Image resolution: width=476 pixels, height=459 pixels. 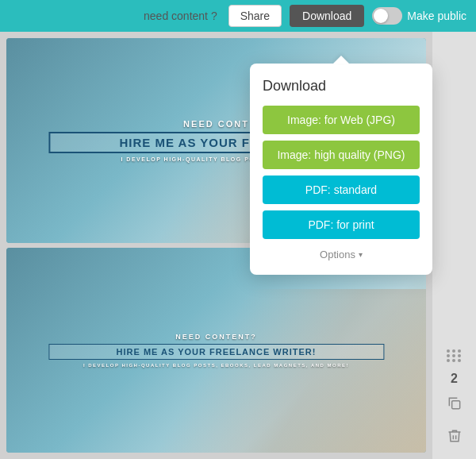 I want to click on drag-handle-icon, so click(x=454, y=356).